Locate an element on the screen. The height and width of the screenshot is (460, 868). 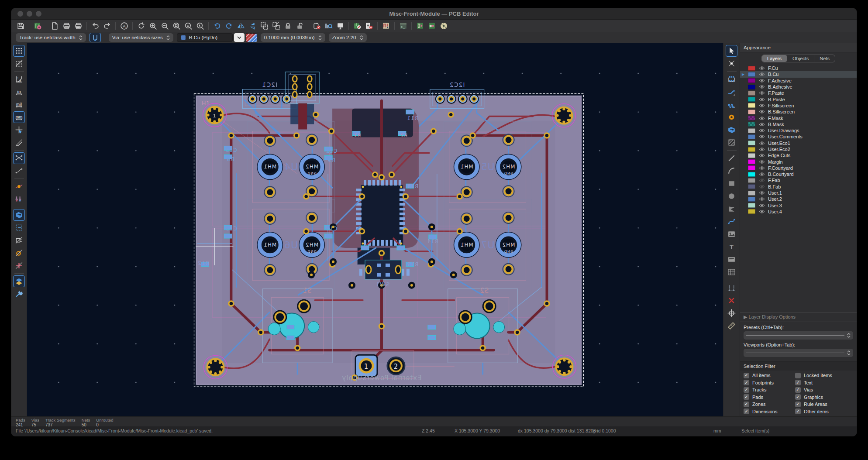
cursor-shape-toggle is located at coordinates (19, 130).